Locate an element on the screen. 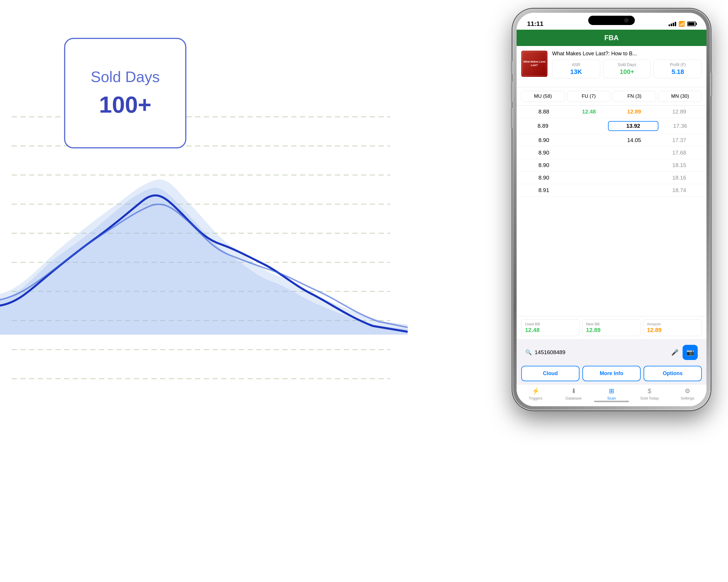 The height and width of the screenshot is (582, 728). sold-days-box: Sold Days 100+ is located at coordinates (627, 69).